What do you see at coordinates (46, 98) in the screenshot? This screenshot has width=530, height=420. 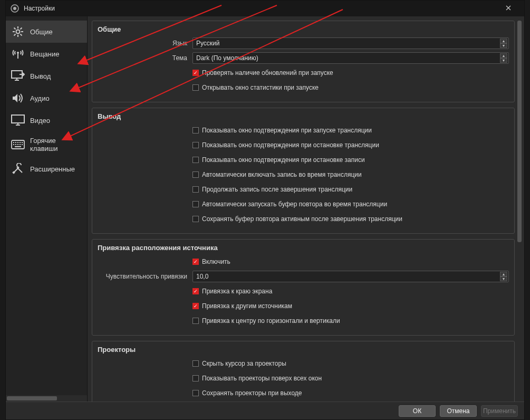 I see `sidebar-item-audio: Аудио` at bounding box center [46, 98].